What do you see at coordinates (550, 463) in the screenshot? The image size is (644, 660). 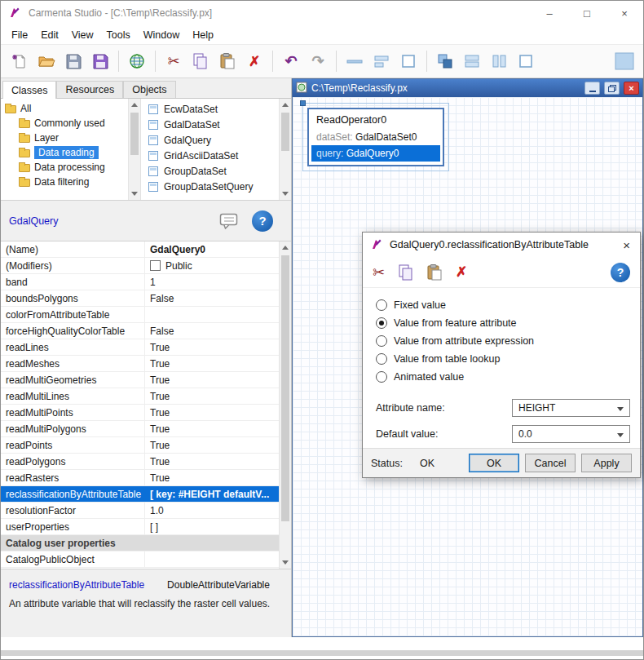 I see `cancel-button: Cancel` at bounding box center [550, 463].